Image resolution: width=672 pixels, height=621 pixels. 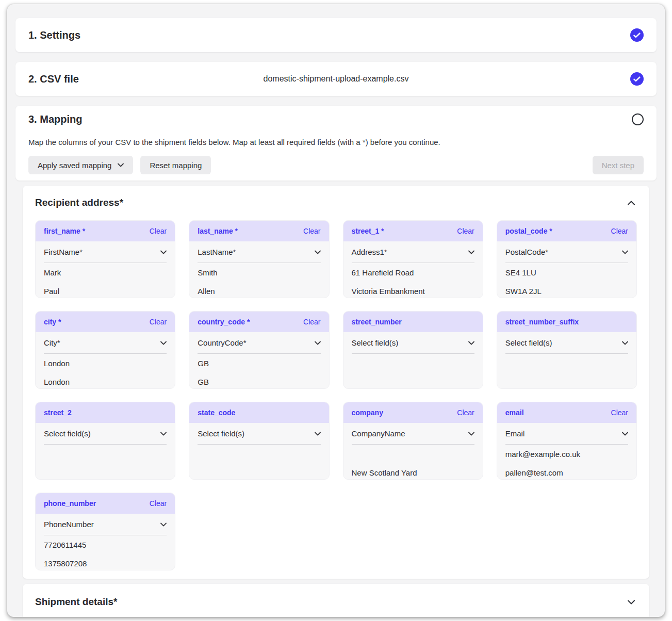 What do you see at coordinates (69, 524) in the screenshot?
I see `field-select-value: PhoneNumber` at bounding box center [69, 524].